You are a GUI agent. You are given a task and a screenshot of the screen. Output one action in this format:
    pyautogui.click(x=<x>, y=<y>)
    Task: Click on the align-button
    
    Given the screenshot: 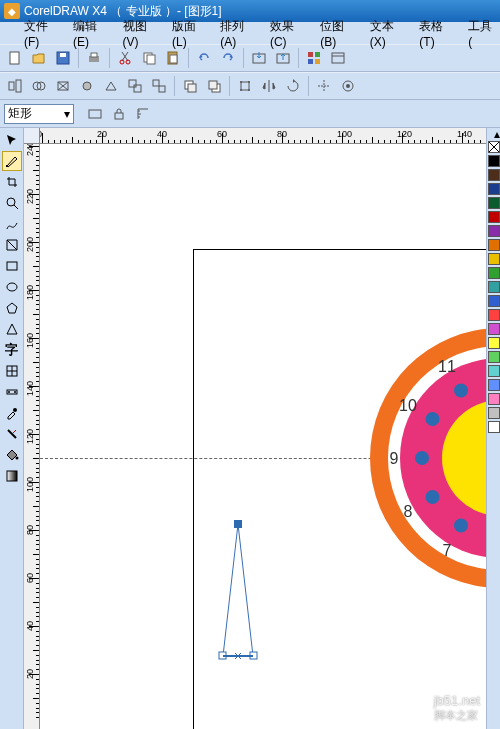 What is the action you would take?
    pyautogui.click(x=15, y=86)
    